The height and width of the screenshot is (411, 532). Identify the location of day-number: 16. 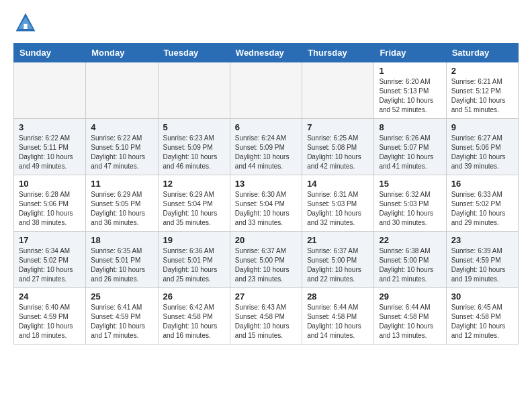
(482, 184).